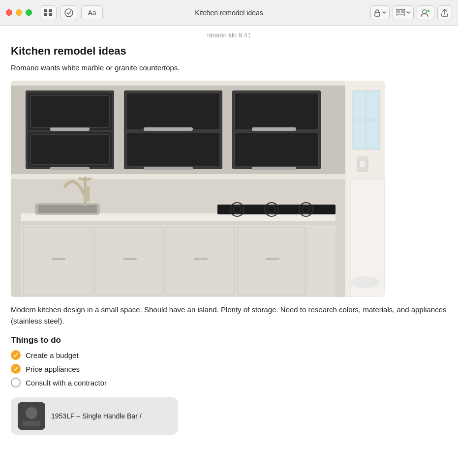 The height and width of the screenshot is (476, 458). What do you see at coordinates (69, 13) in the screenshot?
I see `checklist-button` at bounding box center [69, 13].